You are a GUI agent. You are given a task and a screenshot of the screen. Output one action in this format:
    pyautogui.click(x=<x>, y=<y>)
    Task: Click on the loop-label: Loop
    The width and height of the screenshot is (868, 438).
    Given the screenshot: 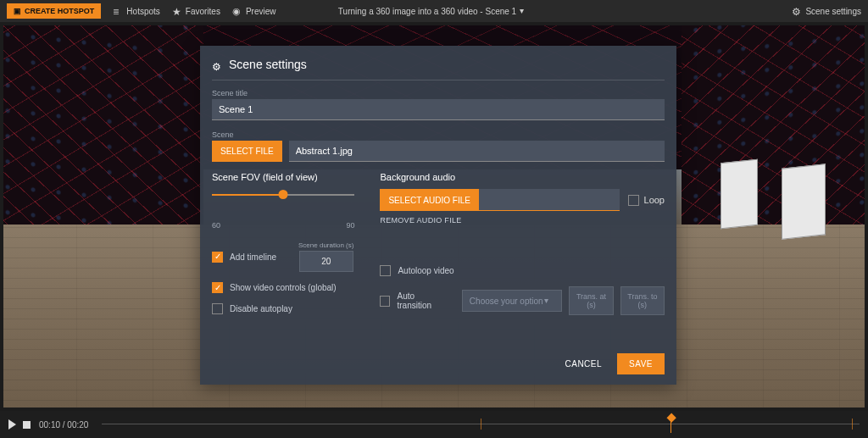 What is the action you would take?
    pyautogui.click(x=654, y=200)
    